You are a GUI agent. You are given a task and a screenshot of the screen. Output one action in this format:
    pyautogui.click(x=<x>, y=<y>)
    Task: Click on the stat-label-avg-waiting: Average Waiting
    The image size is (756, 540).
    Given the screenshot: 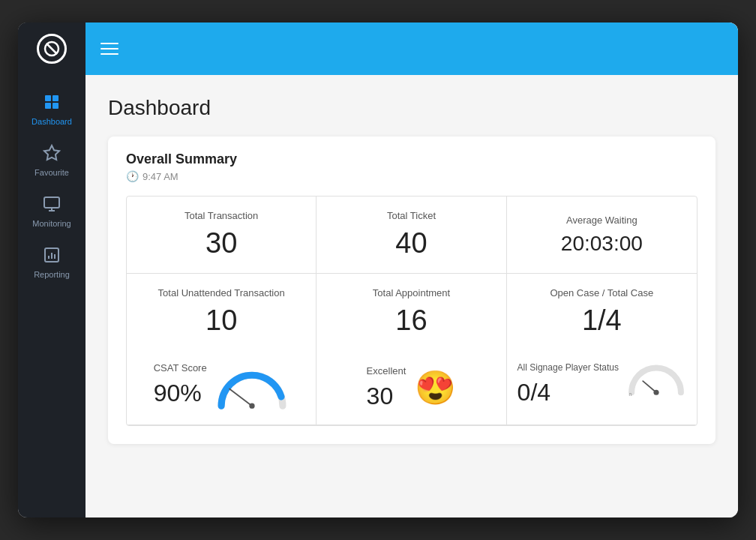 What is the action you would take?
    pyautogui.click(x=602, y=220)
    